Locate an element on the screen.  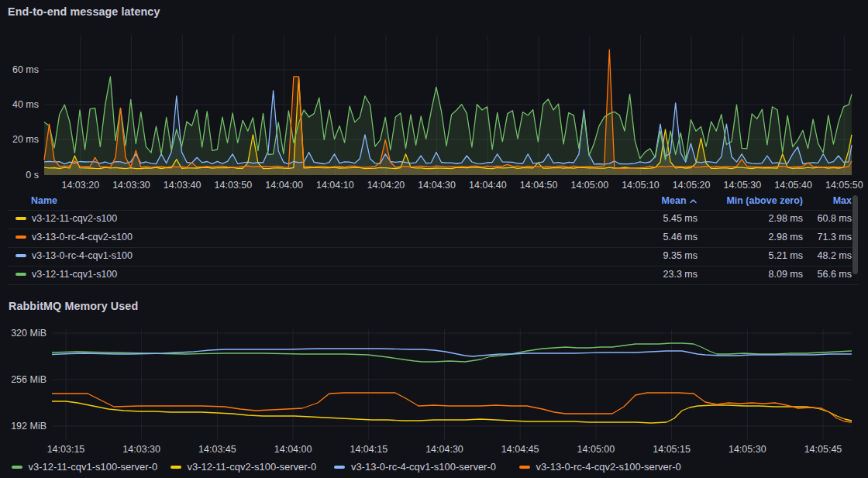
svg-text: 14:04:40 is located at coordinates (488, 185).